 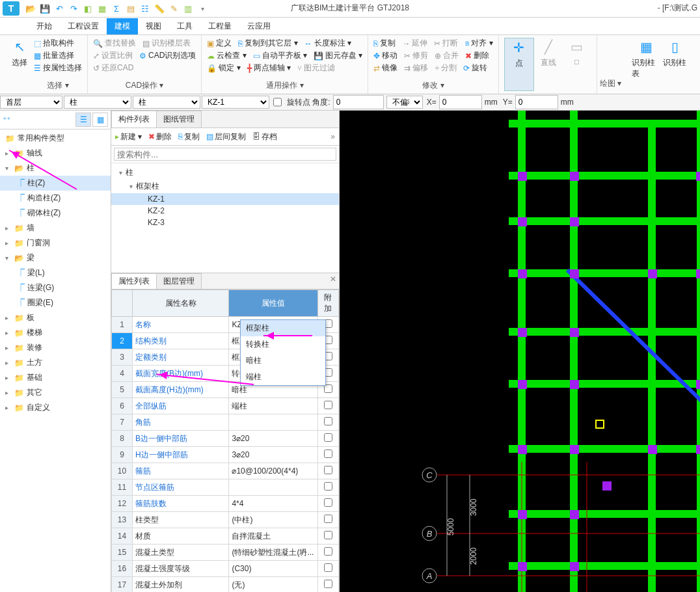 What do you see at coordinates (225, 520) in the screenshot?
I see `prop-row: 13柱类型(中柱)` at bounding box center [225, 520].